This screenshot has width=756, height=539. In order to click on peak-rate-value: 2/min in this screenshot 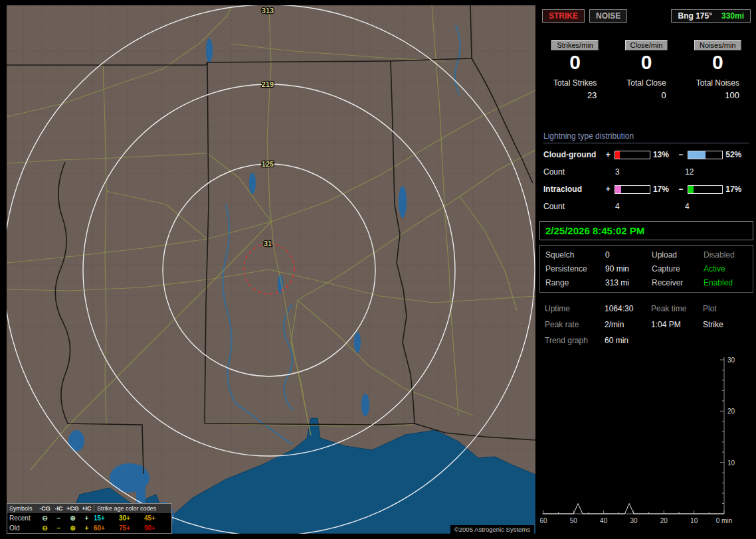, I will do `click(628, 325)`.